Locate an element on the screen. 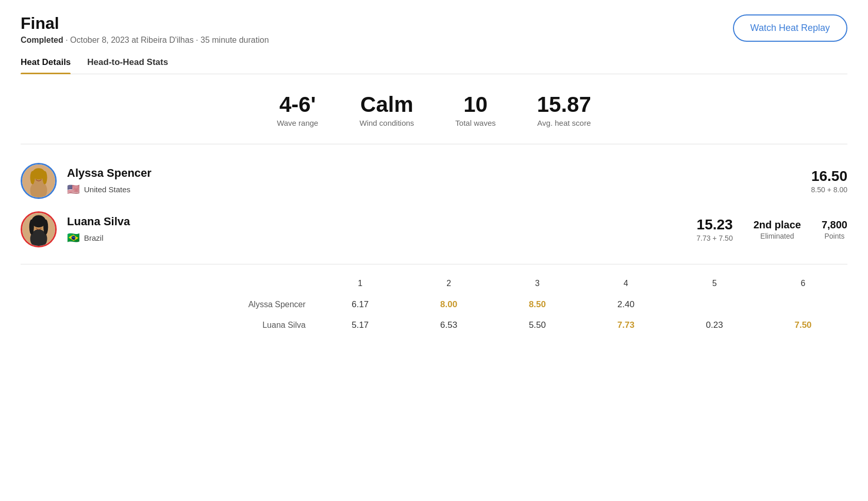  wave-row-name-alyssa: Alyssa Spencer is located at coordinates (168, 305).